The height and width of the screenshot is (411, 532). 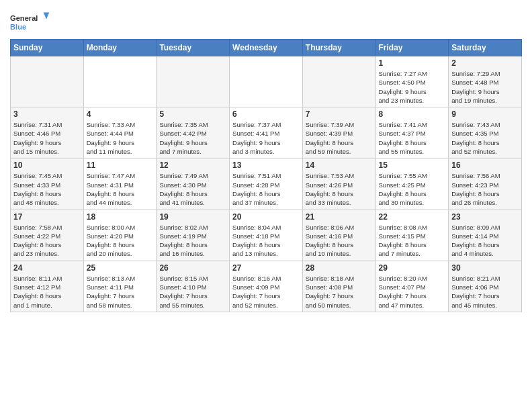 I want to click on day-number: 22, so click(x=412, y=217).